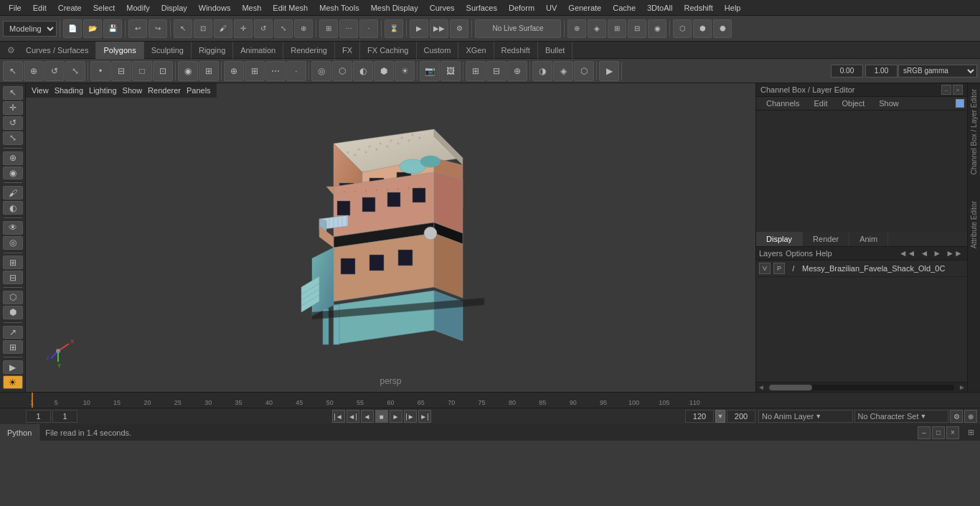  I want to click on viewport-menu-renderer: Renderer, so click(164, 90).